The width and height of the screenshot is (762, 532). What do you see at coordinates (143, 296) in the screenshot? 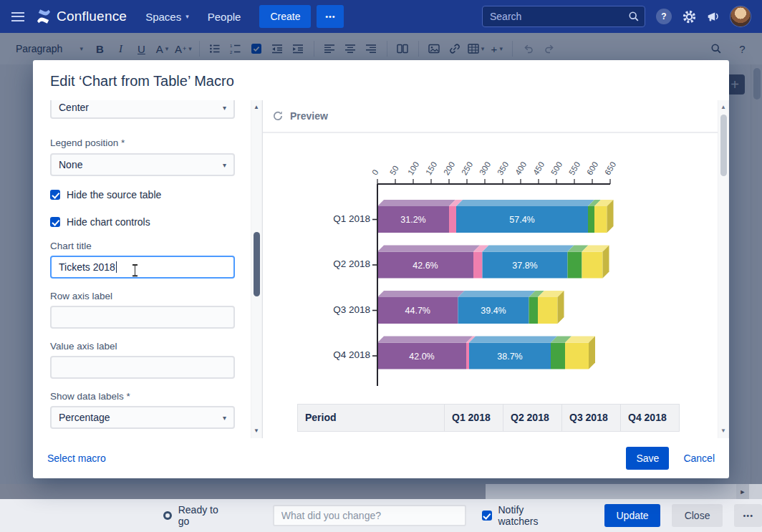
I see `row-axis-label: Row axis label` at bounding box center [143, 296].